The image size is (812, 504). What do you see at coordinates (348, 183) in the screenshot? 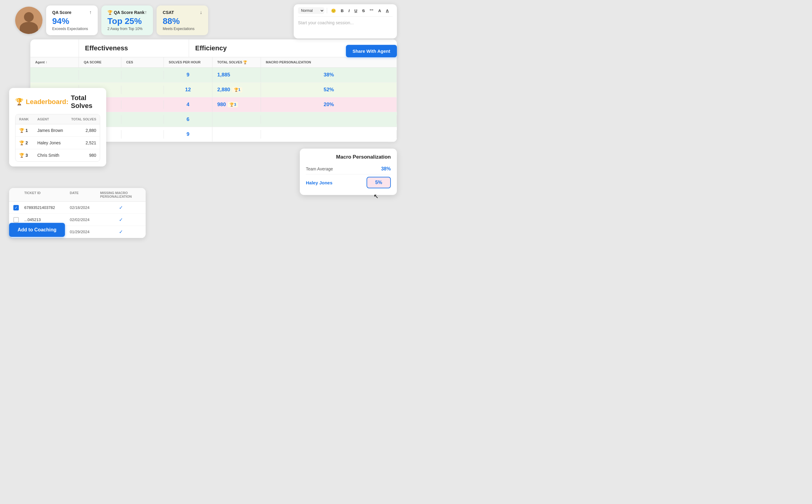
I see `macro-haley-row: Haley Jones 5%` at bounding box center [348, 183].